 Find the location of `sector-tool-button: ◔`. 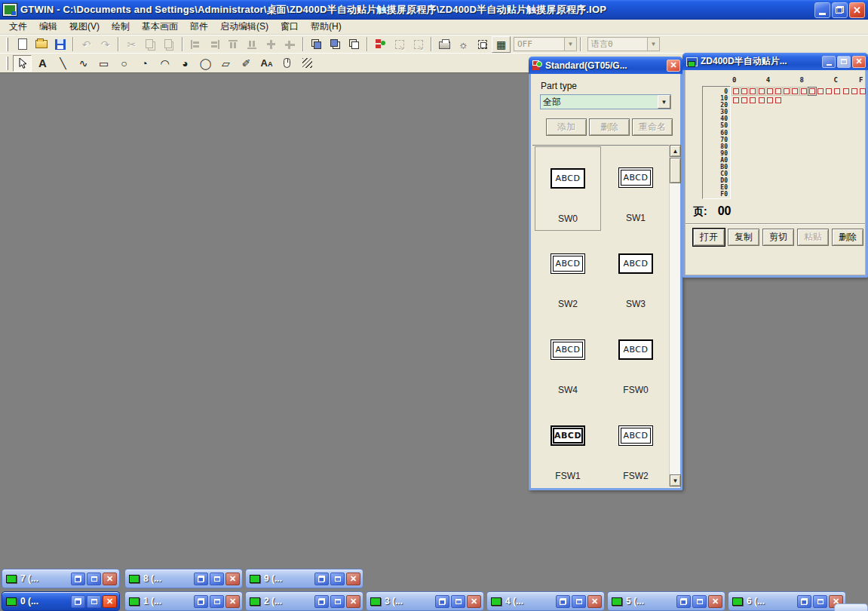

sector-tool-button: ◔ is located at coordinates (145, 63).